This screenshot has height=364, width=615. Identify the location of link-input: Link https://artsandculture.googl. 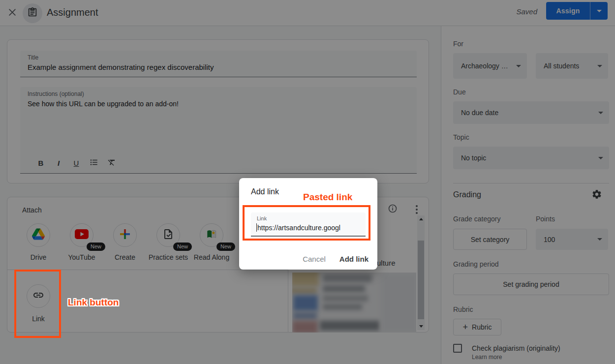
(308, 224).